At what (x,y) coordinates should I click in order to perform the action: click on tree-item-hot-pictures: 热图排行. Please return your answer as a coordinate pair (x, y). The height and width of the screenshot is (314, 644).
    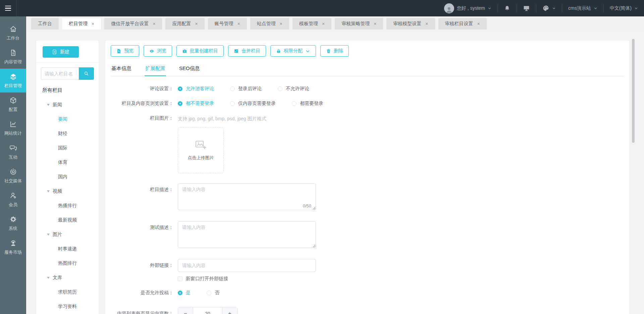
    Looking at the image, I should click on (67, 263).